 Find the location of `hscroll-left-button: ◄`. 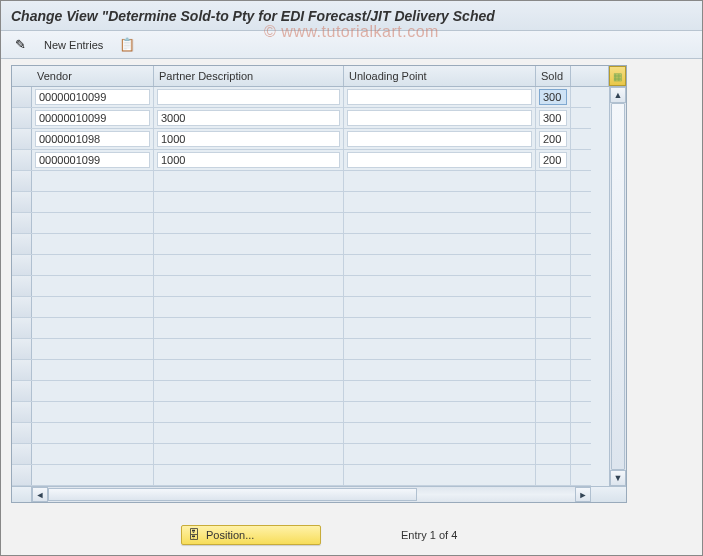

hscroll-left-button: ◄ is located at coordinates (40, 494).